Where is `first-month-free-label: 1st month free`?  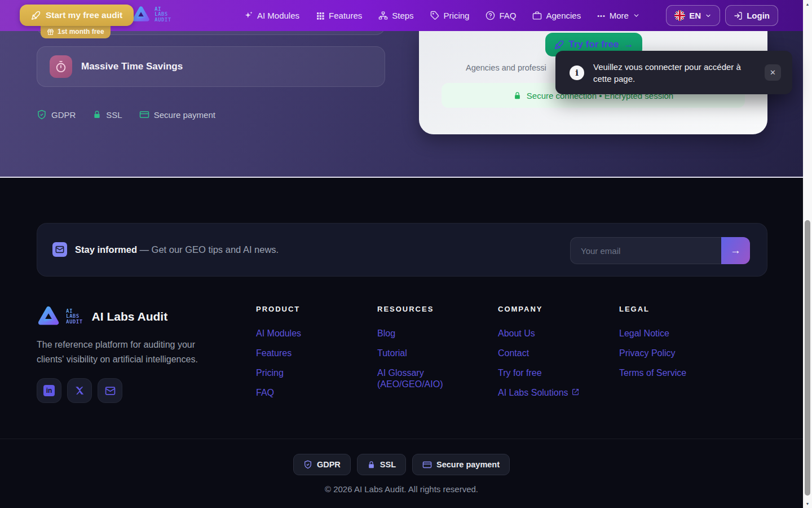 first-month-free-label: 1st month free is located at coordinates (81, 32).